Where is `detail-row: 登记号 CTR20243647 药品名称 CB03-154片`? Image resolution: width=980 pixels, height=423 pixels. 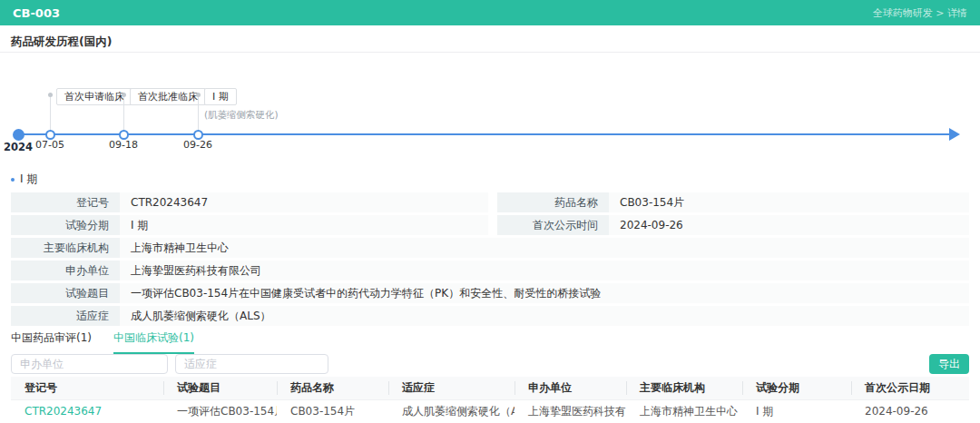
detail-row: 登记号 CTR20243647 药品名称 CB03-154片 is located at coordinates (490, 202).